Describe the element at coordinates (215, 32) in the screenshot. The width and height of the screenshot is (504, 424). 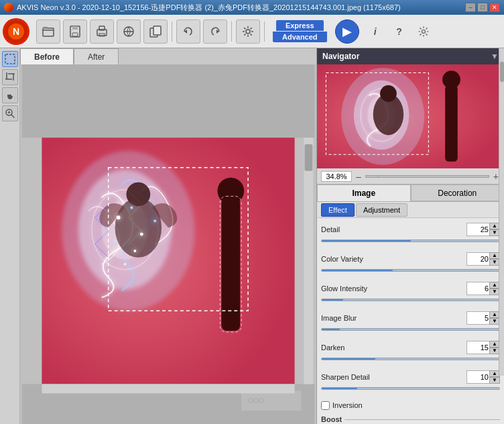
I see `redo-button` at that location.